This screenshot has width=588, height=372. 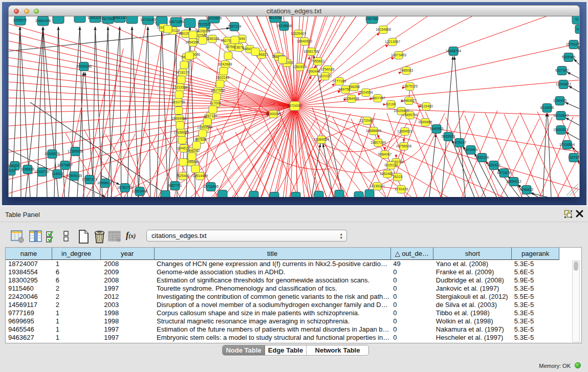 What do you see at coordinates (391, 165) in the screenshot?
I see `svg-text: 1615132` at bounding box center [391, 165].